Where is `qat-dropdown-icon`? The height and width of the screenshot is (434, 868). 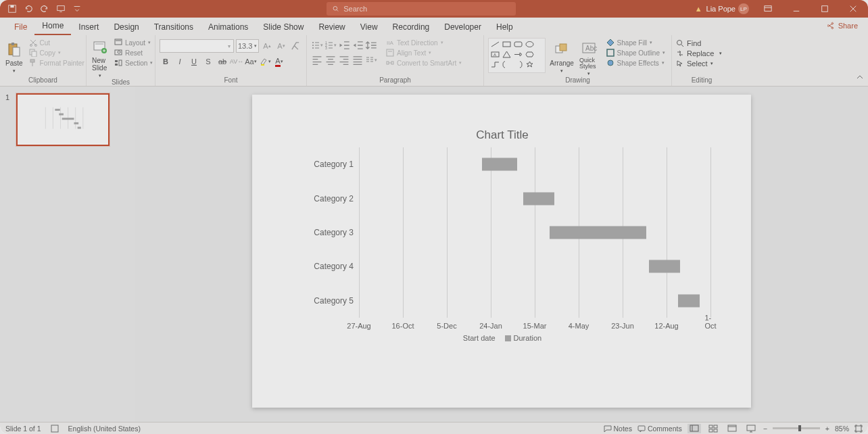 qat-dropdown-icon is located at coordinates (77, 9).